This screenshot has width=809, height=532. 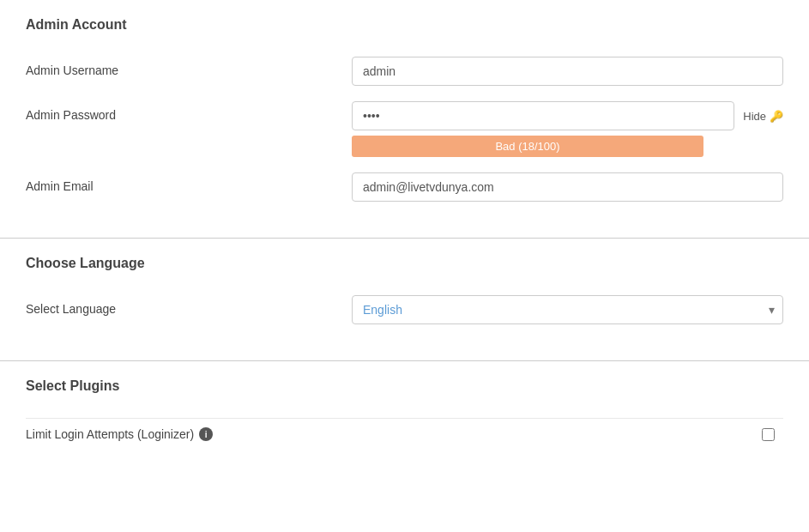 I want to click on admin-email-wrap, so click(x=568, y=187).